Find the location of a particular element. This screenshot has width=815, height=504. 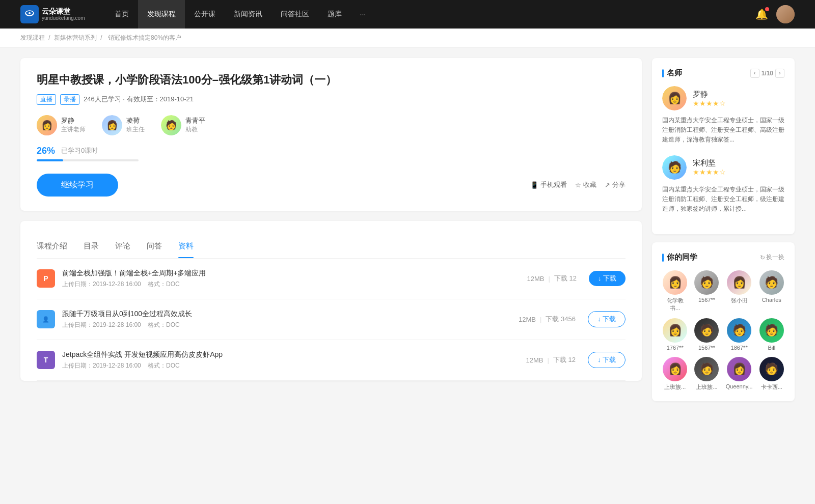

nav-item-news: 新闻资讯 is located at coordinates (248, 14).